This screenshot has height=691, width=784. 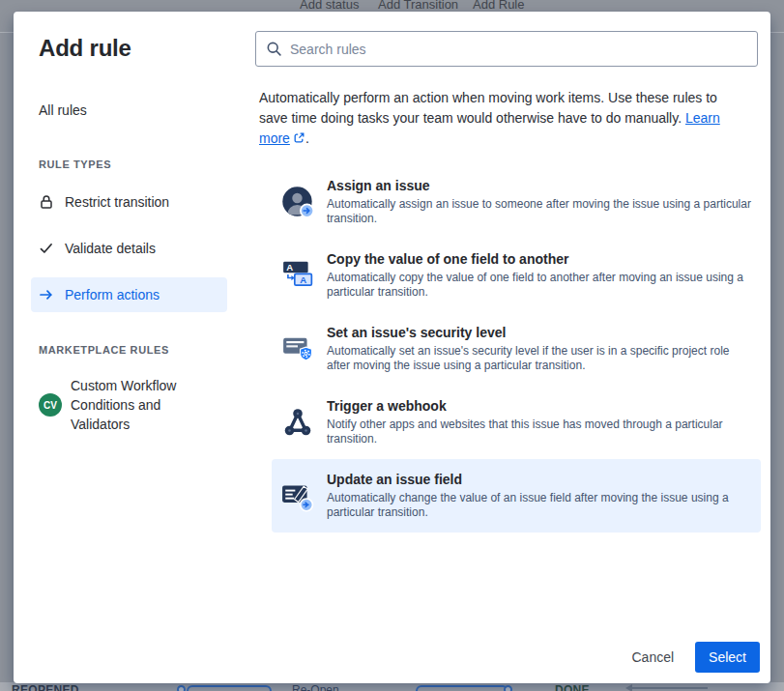 I want to click on rule-description: Automatically copy the value of one fiel…, so click(x=539, y=286).